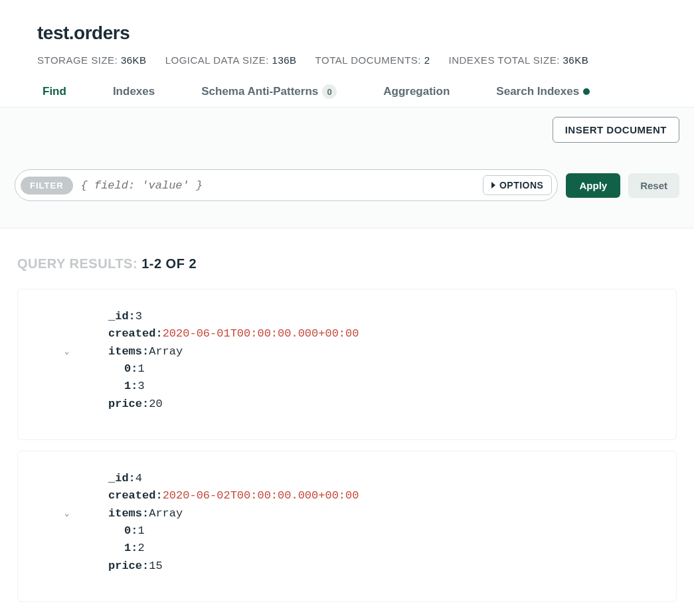 The height and width of the screenshot is (616, 694). I want to click on apply-button: Apply, so click(593, 186).